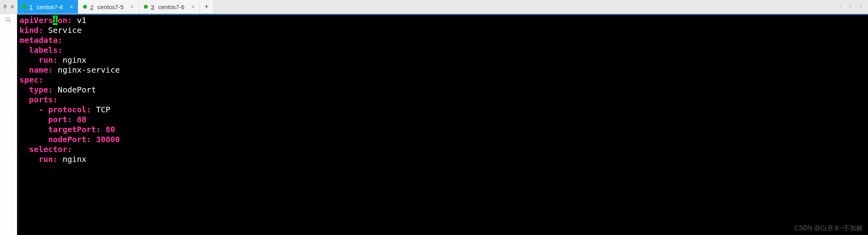  I want to click on pin-icon, so click(5, 7).